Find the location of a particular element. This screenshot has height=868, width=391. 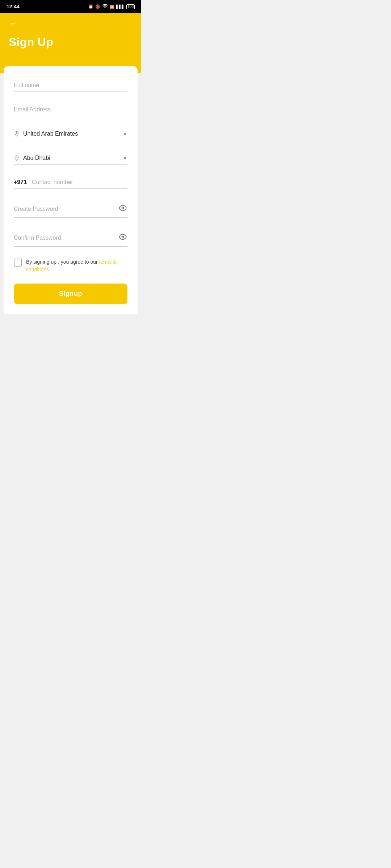

alarm-icon: ⏰ is located at coordinates (91, 7).